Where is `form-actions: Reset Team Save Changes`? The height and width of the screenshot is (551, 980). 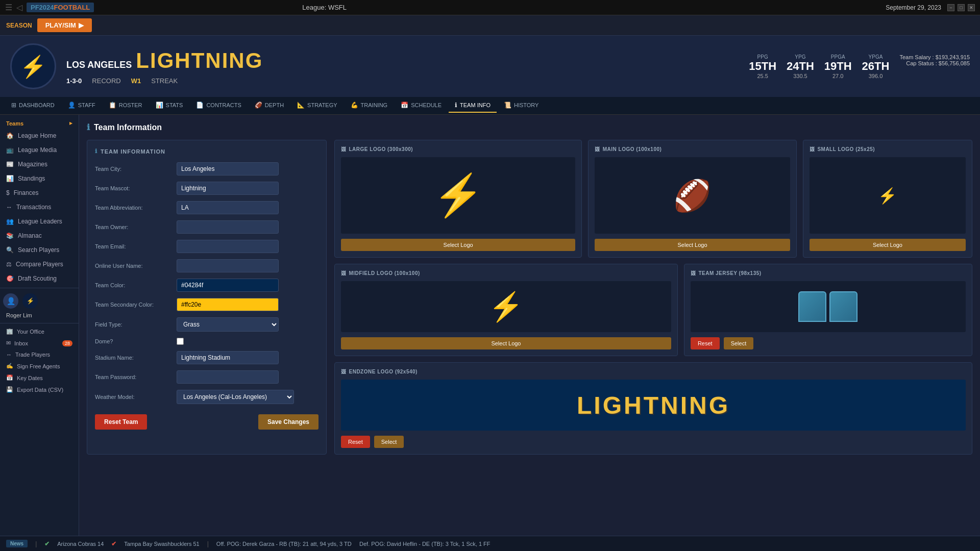
form-actions: Reset Team Save Changes is located at coordinates (207, 422).